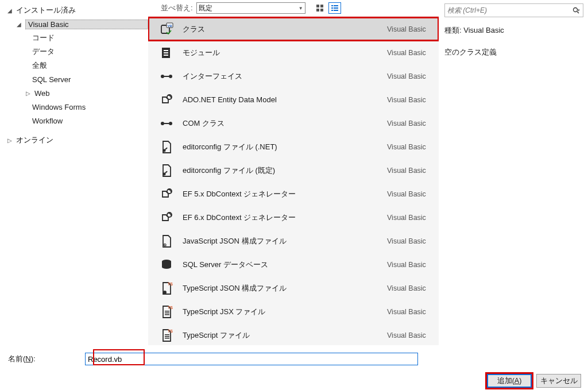  What do you see at coordinates (75, 65) in the screenshot?
I see `tree-general: 全般` at bounding box center [75, 65].